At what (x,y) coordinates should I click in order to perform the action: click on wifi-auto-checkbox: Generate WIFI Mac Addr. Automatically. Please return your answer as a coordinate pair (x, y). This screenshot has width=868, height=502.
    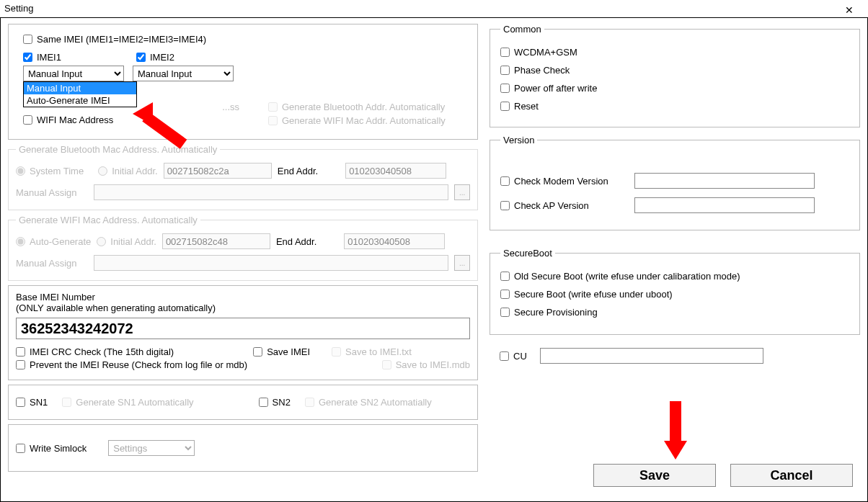
    Looking at the image, I should click on (357, 121).